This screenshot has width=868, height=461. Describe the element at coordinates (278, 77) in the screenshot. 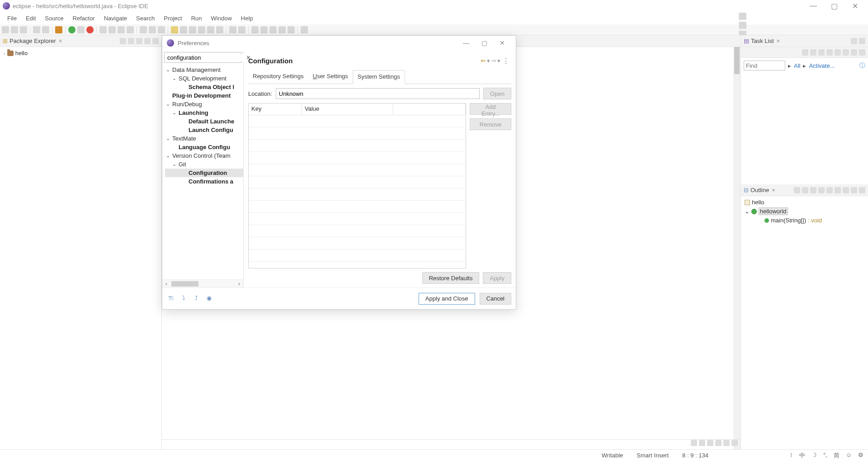

I see `tab-repository-settings: Repository Settings` at that location.